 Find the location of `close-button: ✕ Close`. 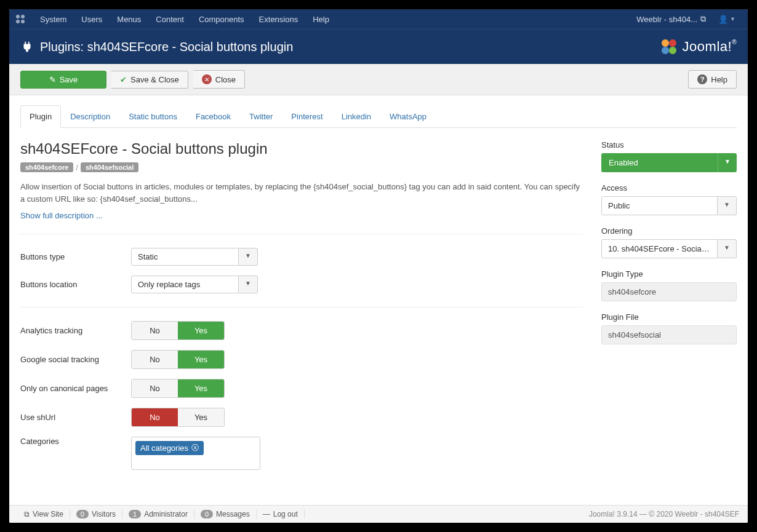

close-button: ✕ Close is located at coordinates (219, 79).